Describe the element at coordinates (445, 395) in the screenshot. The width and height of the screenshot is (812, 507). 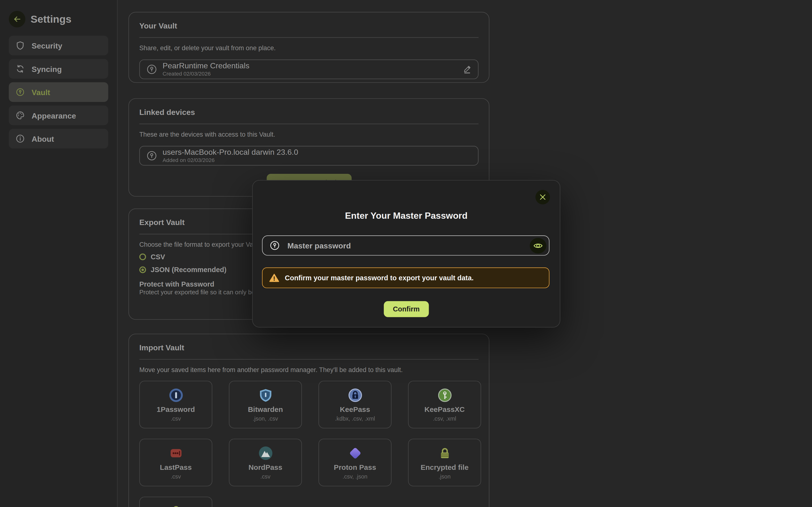
I see `keepassxc-icon` at that location.